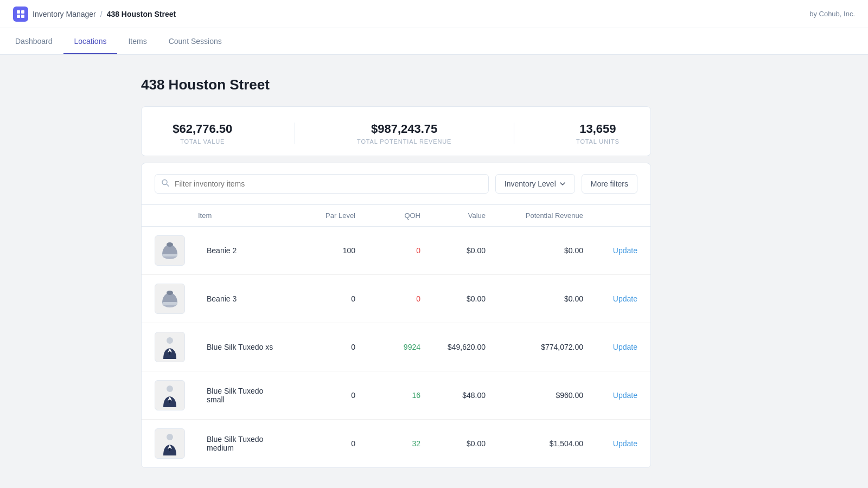 The height and width of the screenshot is (488, 868). What do you see at coordinates (535, 184) in the screenshot?
I see `inventory-level-button: Inventory Level` at bounding box center [535, 184].